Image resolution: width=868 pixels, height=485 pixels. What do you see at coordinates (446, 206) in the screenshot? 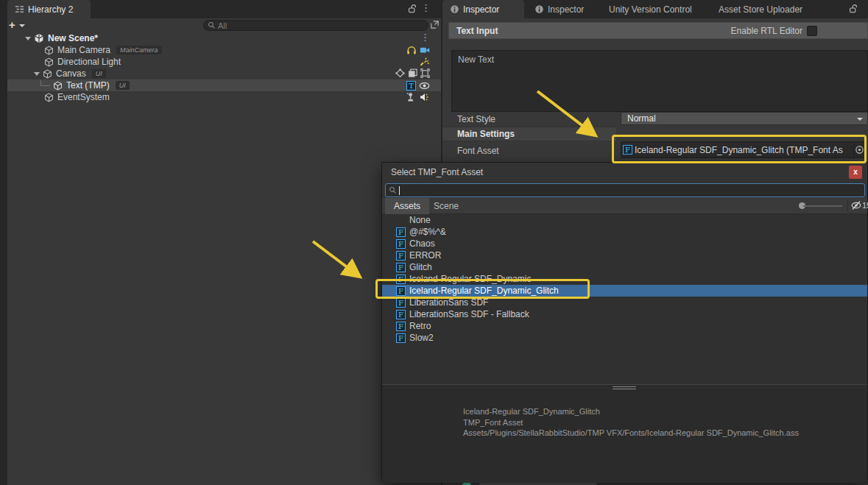
I see `tab-scene: Scene` at bounding box center [446, 206].